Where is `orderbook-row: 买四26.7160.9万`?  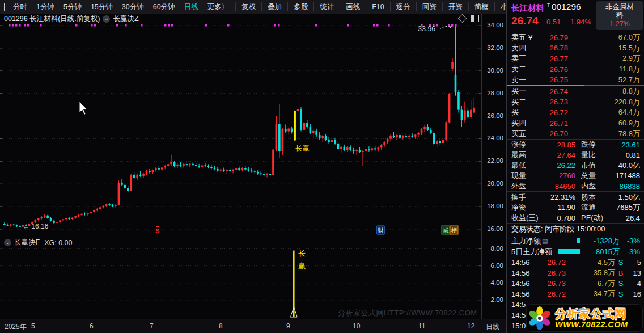
orderbook-row: 买四26.7160.9万 is located at coordinates (575, 124).